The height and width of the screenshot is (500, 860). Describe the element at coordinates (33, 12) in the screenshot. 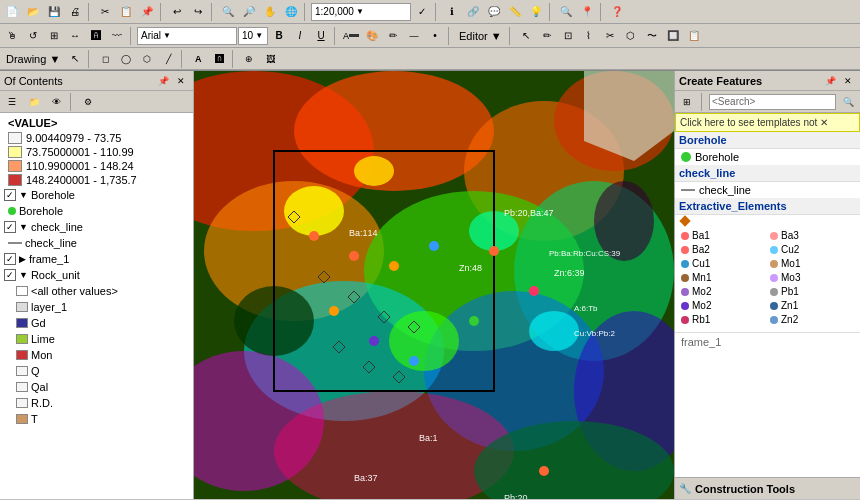

I see `open-button: 📂` at that location.